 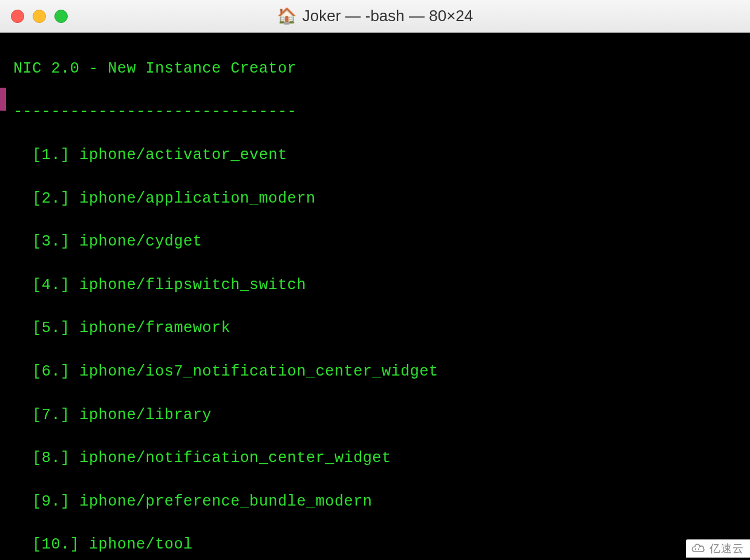 What do you see at coordinates (380, 242) in the screenshot?
I see `template-option: [3.] iphone/cydget` at bounding box center [380, 242].